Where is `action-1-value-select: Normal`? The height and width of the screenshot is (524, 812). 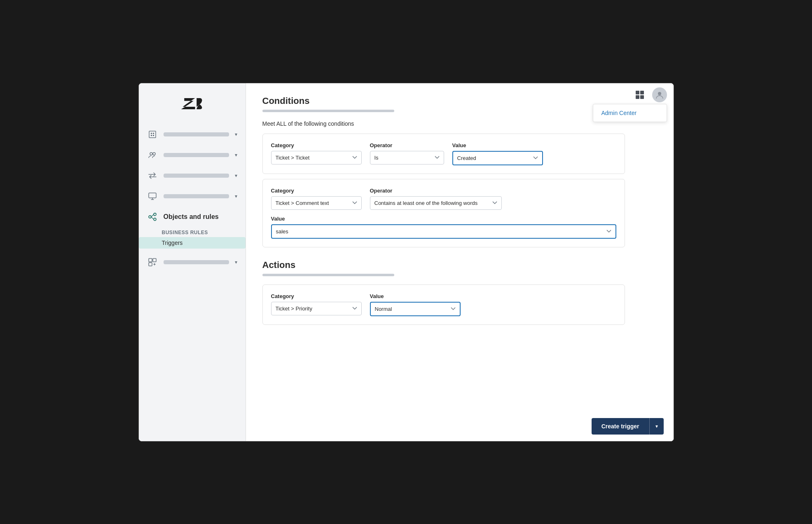 action-1-value-select: Normal is located at coordinates (415, 309).